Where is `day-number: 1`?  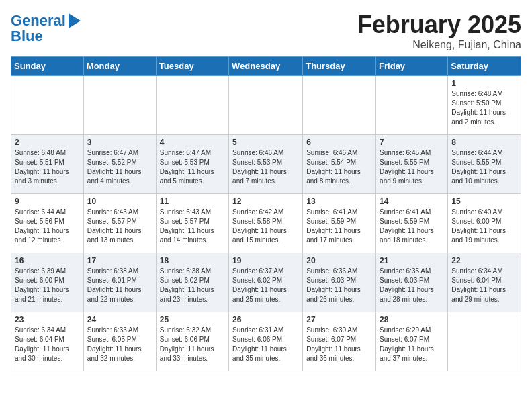 day-number: 1 is located at coordinates (484, 83).